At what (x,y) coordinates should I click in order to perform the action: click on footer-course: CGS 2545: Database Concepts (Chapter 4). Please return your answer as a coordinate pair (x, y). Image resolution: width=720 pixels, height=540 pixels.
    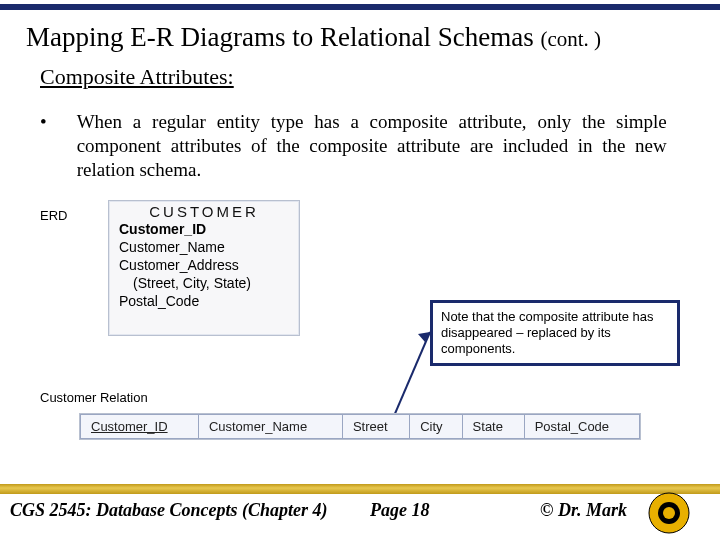
    Looking at the image, I should click on (185, 510).